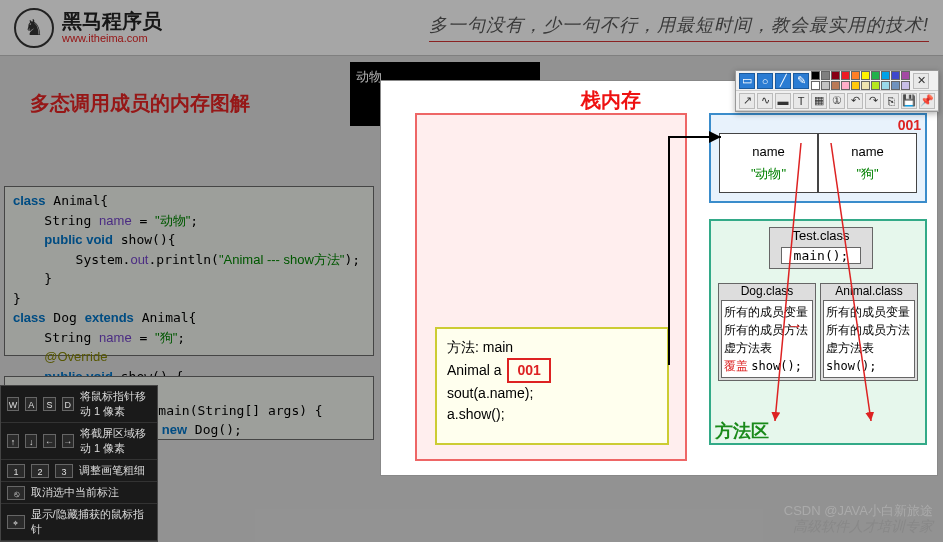 The width and height of the screenshot is (943, 542). What do you see at coordinates (189, 271) in the screenshot?
I see `code-animal: class Animal{ String name = "动物"; public…` at bounding box center [189, 271].